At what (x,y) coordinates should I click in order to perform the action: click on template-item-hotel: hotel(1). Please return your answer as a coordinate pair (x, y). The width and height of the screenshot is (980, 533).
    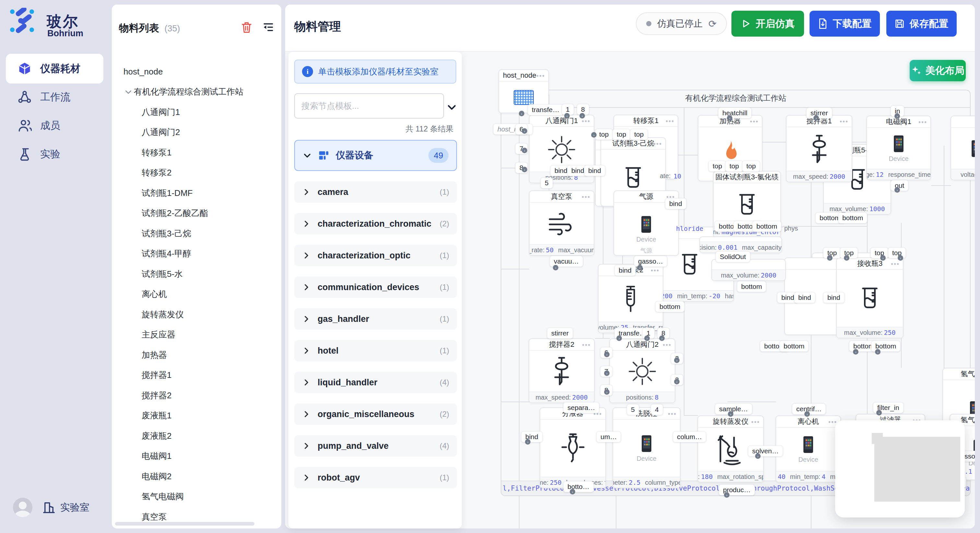
    Looking at the image, I should click on (375, 351).